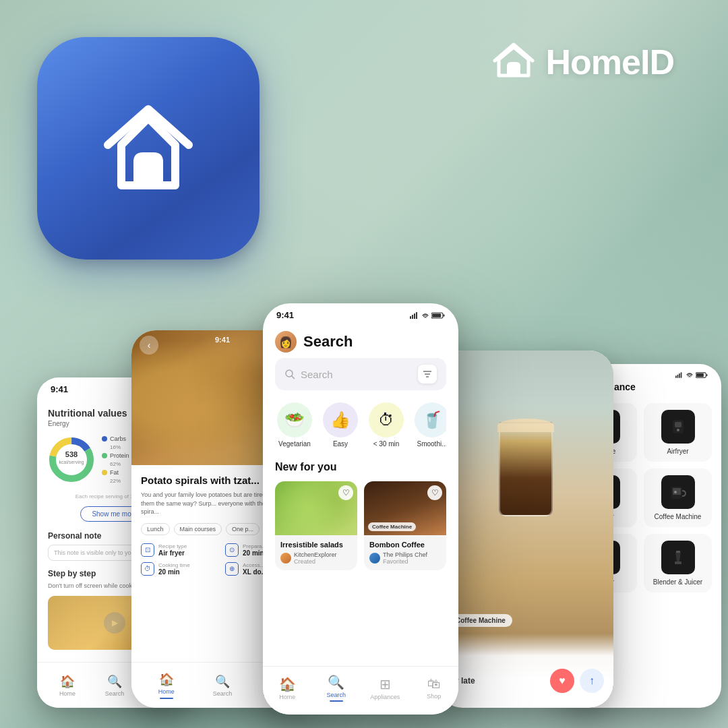 The height and width of the screenshot is (728, 728). I want to click on coffee-screen: Coffee Machine ...y late ♥ ↑, so click(526, 529).